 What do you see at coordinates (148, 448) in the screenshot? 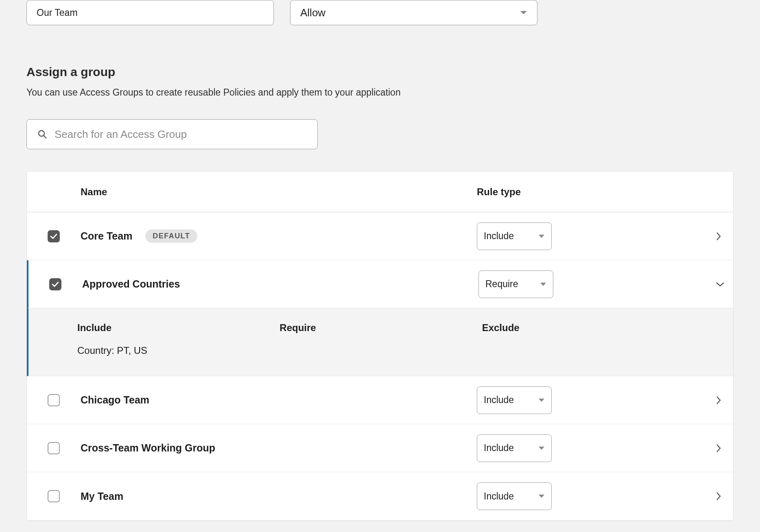
I see `group-name: Cross-Team Working Group` at bounding box center [148, 448].